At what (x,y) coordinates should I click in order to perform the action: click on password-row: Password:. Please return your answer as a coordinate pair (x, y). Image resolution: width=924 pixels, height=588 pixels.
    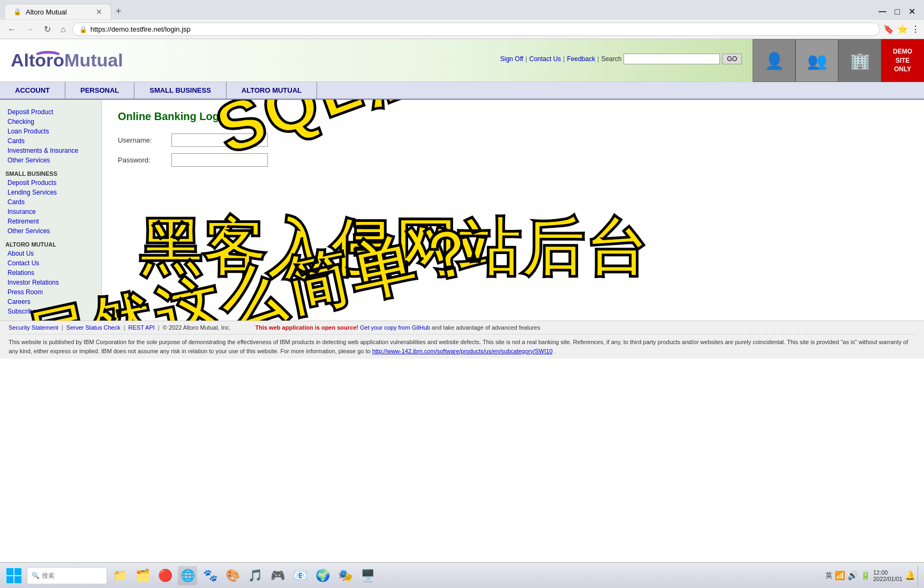
    Looking at the image, I should click on (513, 160).